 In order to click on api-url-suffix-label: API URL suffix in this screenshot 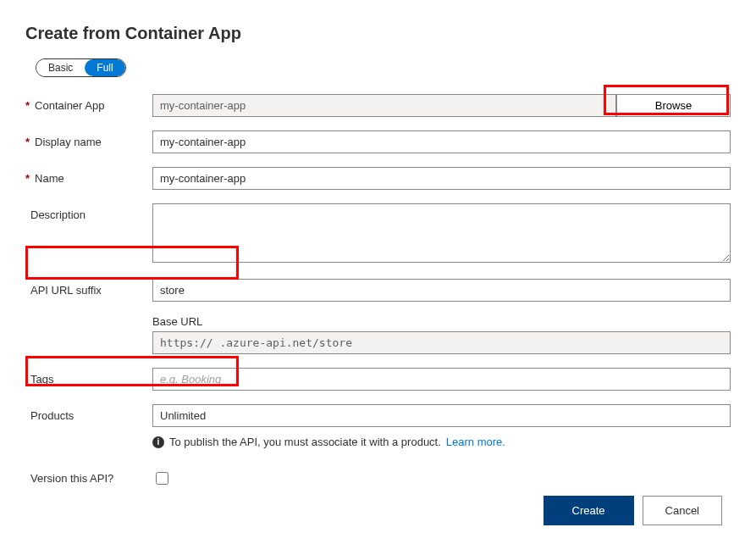, I will do `click(66, 290)`.